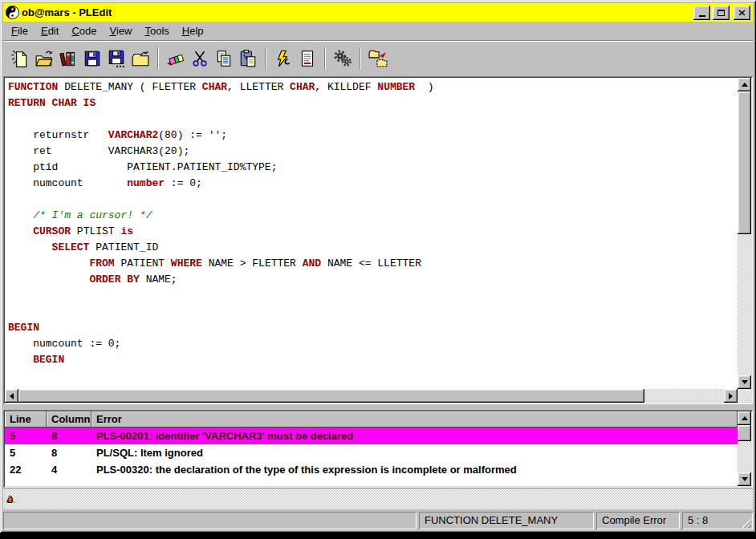 The image size is (756, 539). What do you see at coordinates (127, 231) in the screenshot?
I see `code-segment: is` at bounding box center [127, 231].